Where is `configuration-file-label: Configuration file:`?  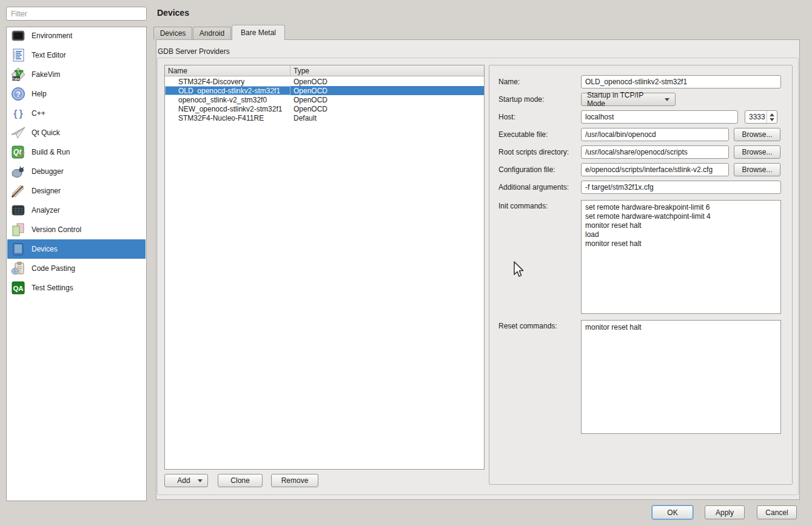
configuration-file-label: Configuration file: is located at coordinates (526, 170).